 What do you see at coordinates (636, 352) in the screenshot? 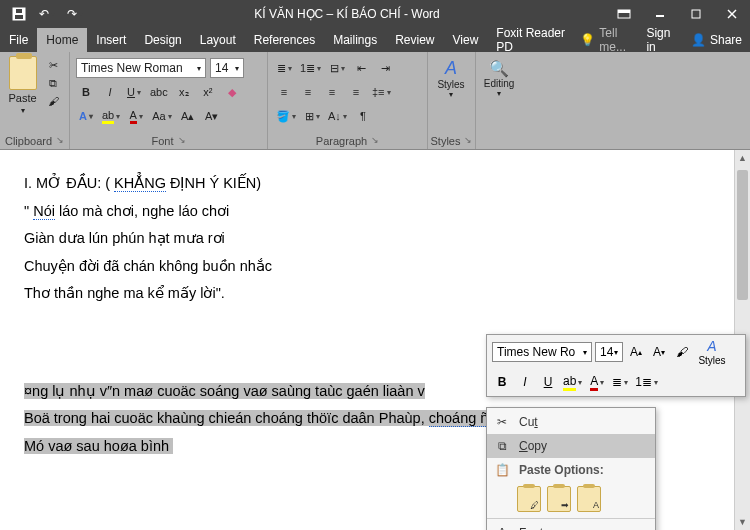
I see `mini-grow-font: A▴` at bounding box center [636, 352].